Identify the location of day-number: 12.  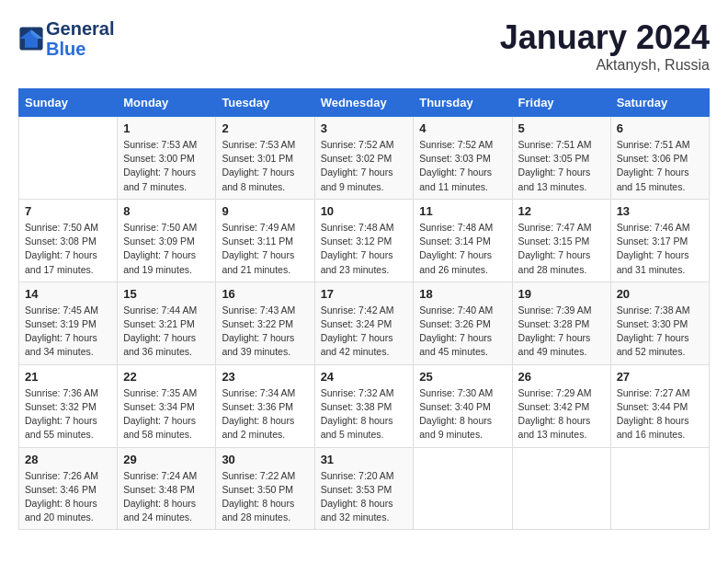
(562, 212).